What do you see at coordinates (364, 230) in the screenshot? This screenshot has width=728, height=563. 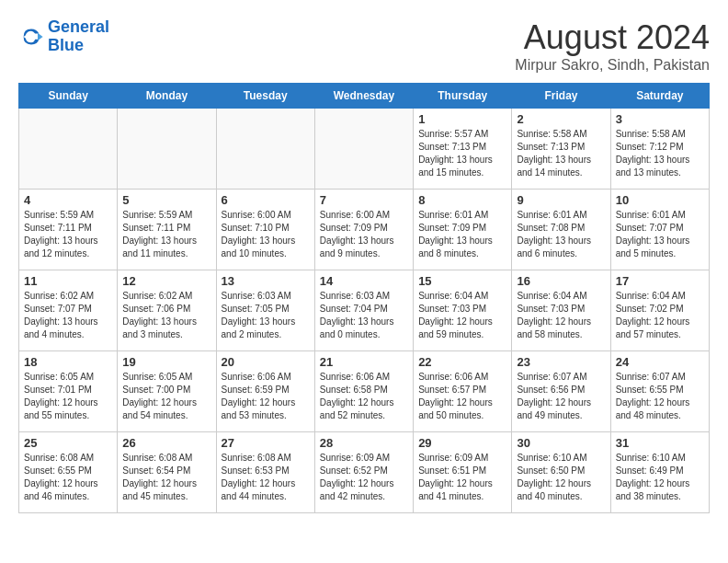 I see `calendar-cell: 7Sunrise: 6:00 AM Sunset: 7:09 PM Daylig…` at bounding box center [364, 230].